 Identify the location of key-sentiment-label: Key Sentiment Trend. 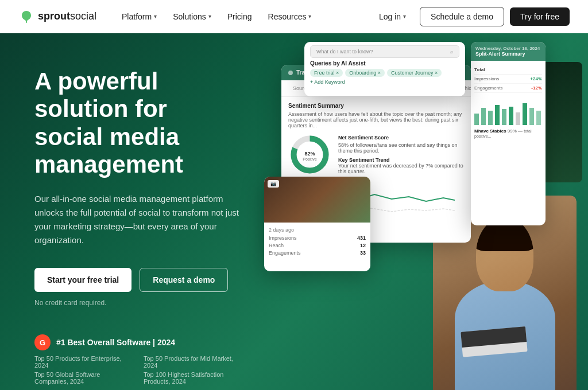
(401, 160).